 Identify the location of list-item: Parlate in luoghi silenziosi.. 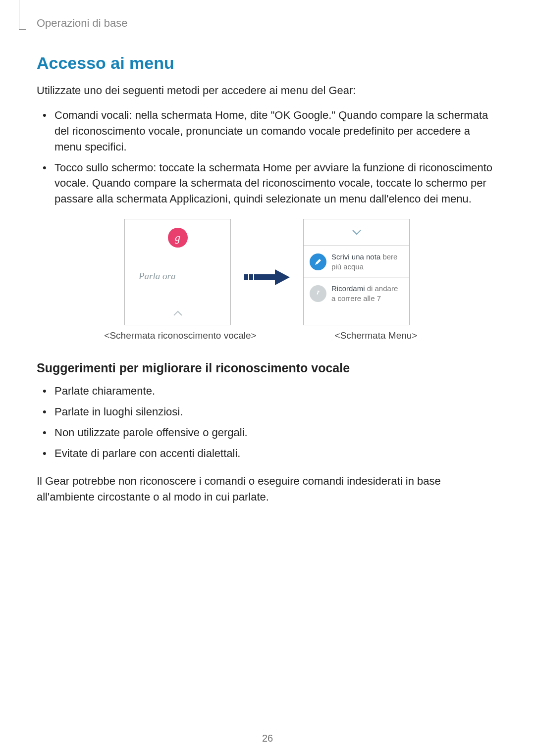
(267, 412).